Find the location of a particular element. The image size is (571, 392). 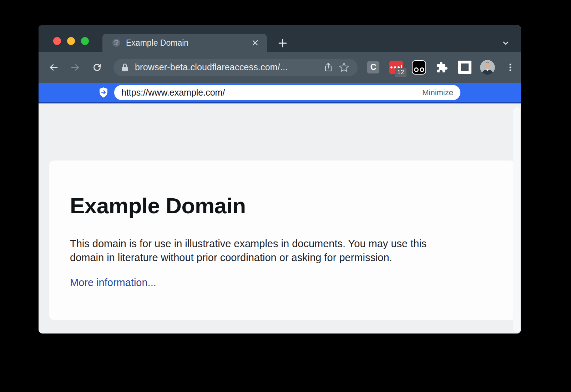

star-icon is located at coordinates (344, 67).